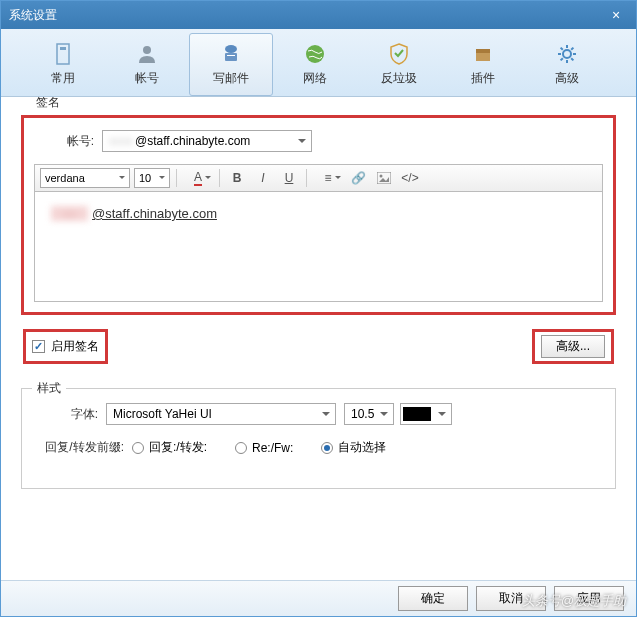 Image resolution: width=637 pixels, height=617 pixels. Describe the element at coordinates (66, 346) in the screenshot. I see `enable-signature-frame: 启用签名` at that location.